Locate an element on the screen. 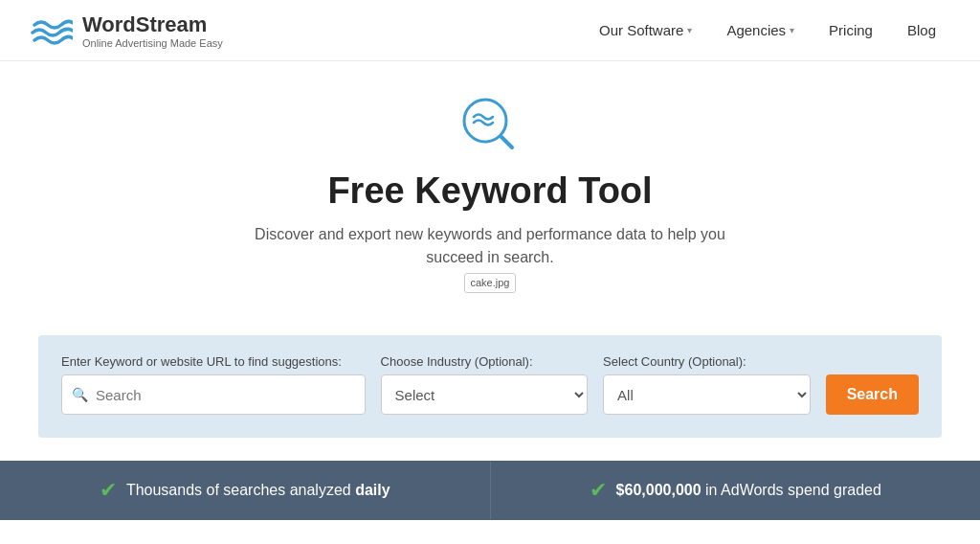 This screenshot has width=980, height=544. search-button: Search is located at coordinates (873, 395).